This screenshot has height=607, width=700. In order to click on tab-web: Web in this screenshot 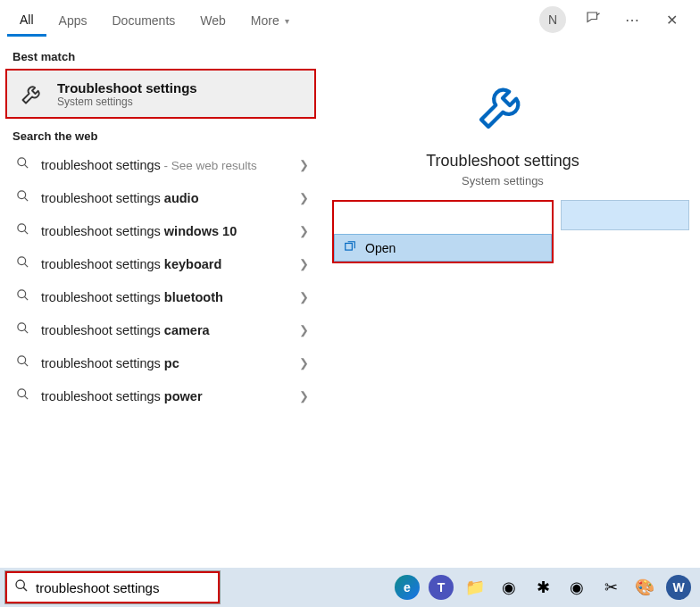, I will do `click(212, 20)`.